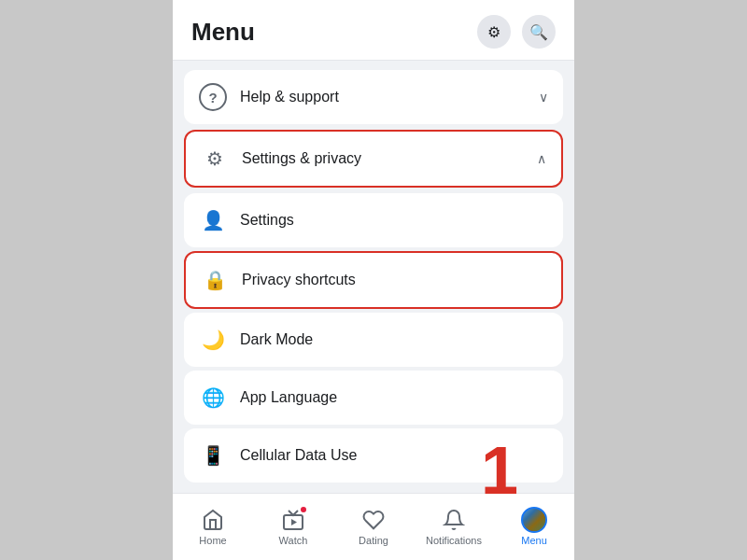 The width and height of the screenshot is (747, 560). What do you see at coordinates (534, 526) in the screenshot?
I see `nav-item-menu: Menu` at bounding box center [534, 526].